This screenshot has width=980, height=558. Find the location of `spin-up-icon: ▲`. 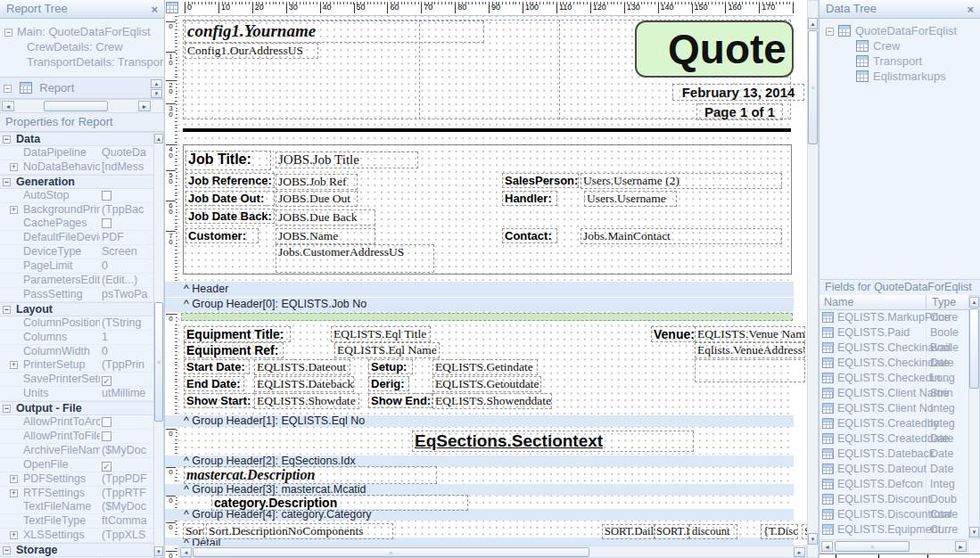

spin-up-icon: ▲ is located at coordinates (157, 84).